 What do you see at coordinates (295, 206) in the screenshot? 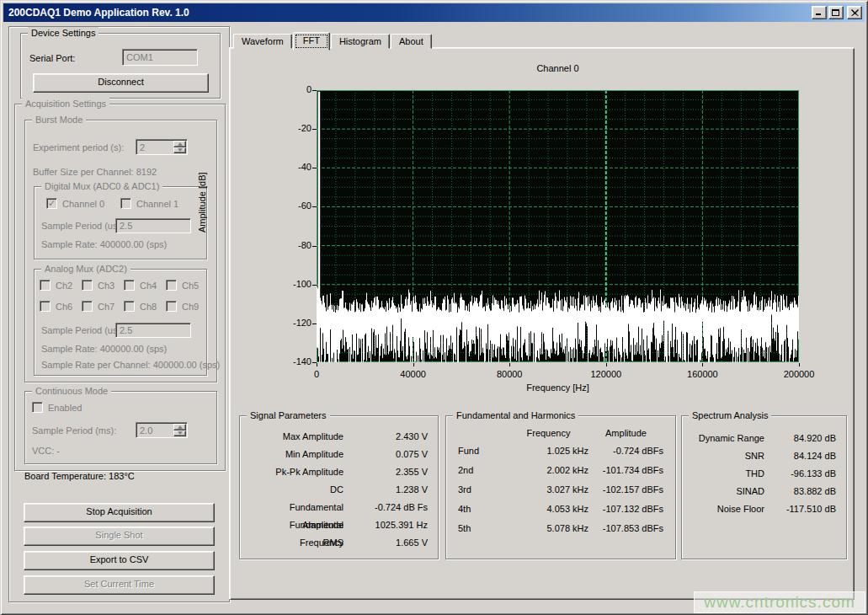
I see `y-axis-tick-label: -60` at bounding box center [295, 206].